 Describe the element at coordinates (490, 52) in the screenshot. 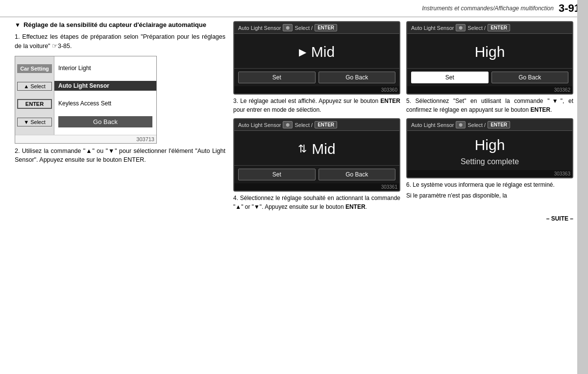

I see `mfd-value-3: High` at that location.